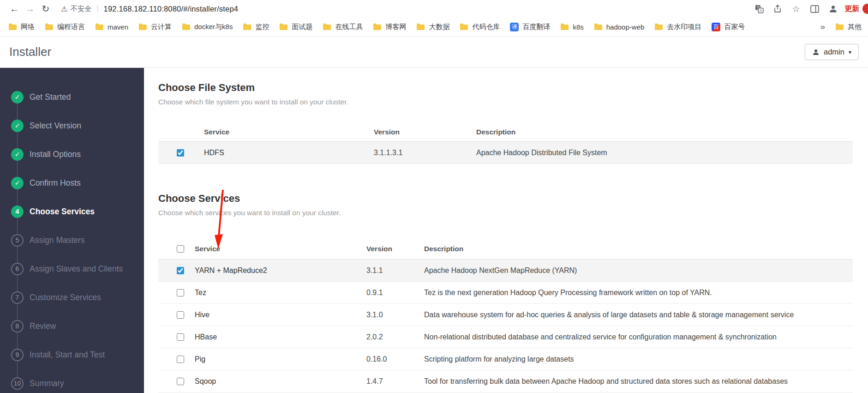 Image resolution: width=868 pixels, height=393 pixels. What do you see at coordinates (72, 381) in the screenshot?
I see `wizard-step-summary: 10Summary` at bounding box center [72, 381].